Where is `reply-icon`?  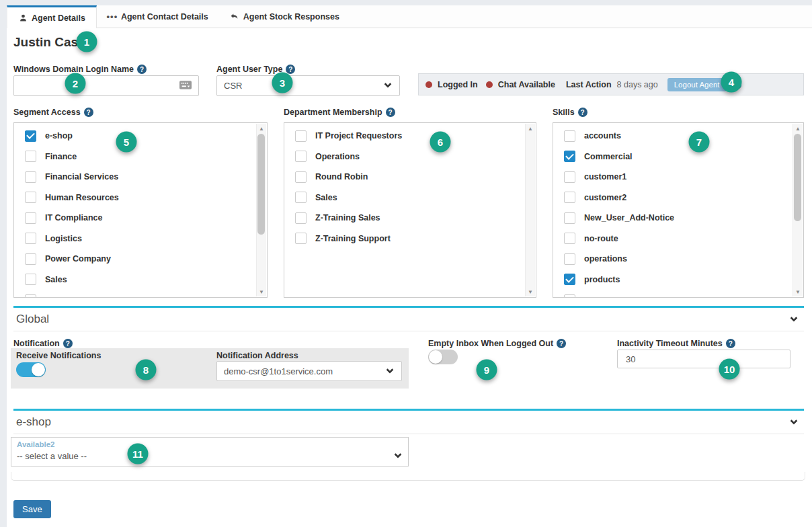
reply-icon is located at coordinates (235, 17).